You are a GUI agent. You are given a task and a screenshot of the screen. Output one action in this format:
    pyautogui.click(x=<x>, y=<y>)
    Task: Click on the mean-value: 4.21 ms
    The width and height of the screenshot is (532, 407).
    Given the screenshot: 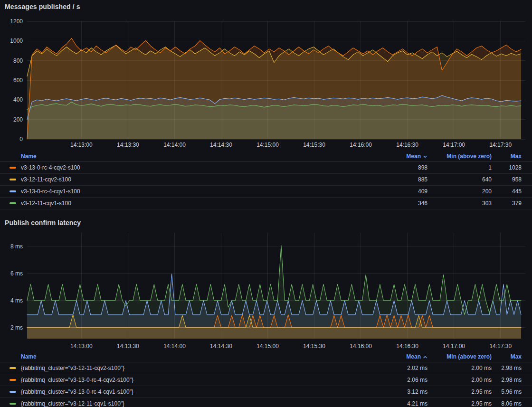 What is the action you would take?
    pyautogui.click(x=397, y=404)
    